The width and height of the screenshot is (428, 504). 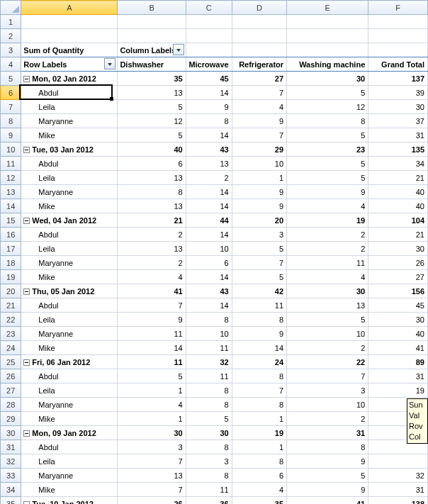 I want to click on pivot-value: 12, so click(x=152, y=121).